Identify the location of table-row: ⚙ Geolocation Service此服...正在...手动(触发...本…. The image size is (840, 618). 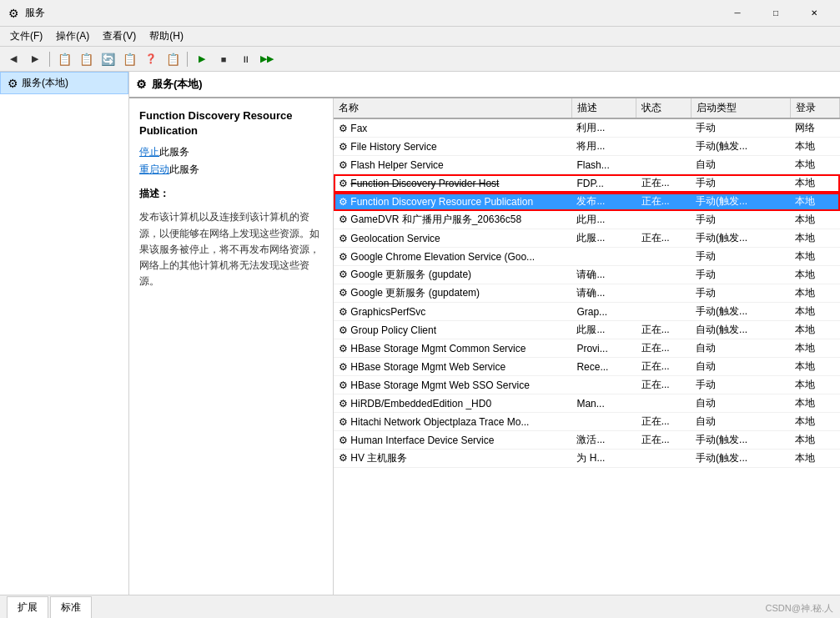
(587, 239).